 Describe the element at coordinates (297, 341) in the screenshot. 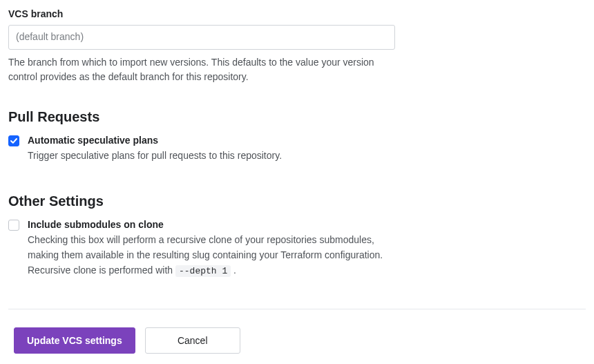

I see `button-row: Update VCS settings Cancel` at that location.